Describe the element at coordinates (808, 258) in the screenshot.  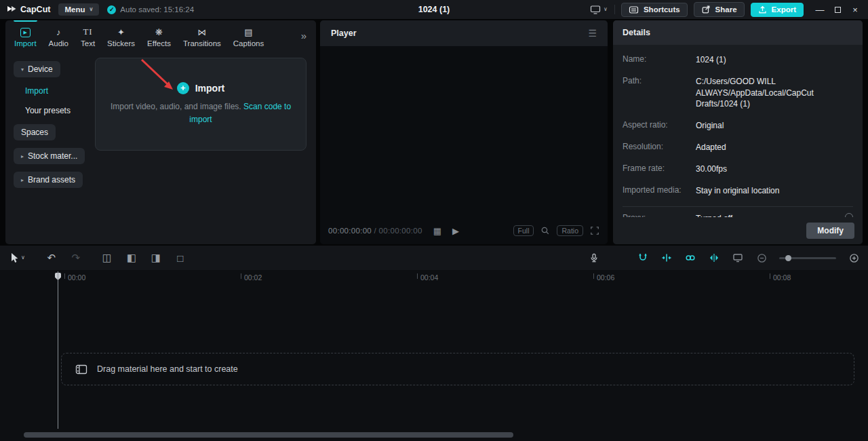
I see `timeline-zoom-slider` at that location.